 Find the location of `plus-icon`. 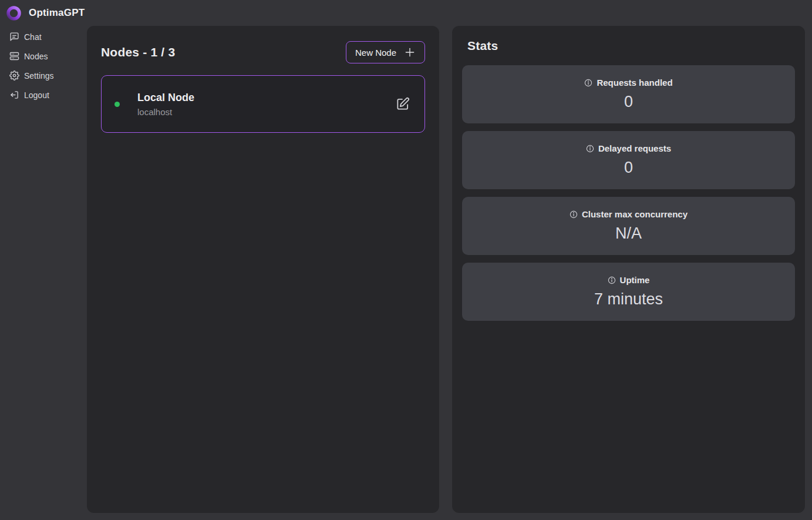

plus-icon is located at coordinates (410, 52).